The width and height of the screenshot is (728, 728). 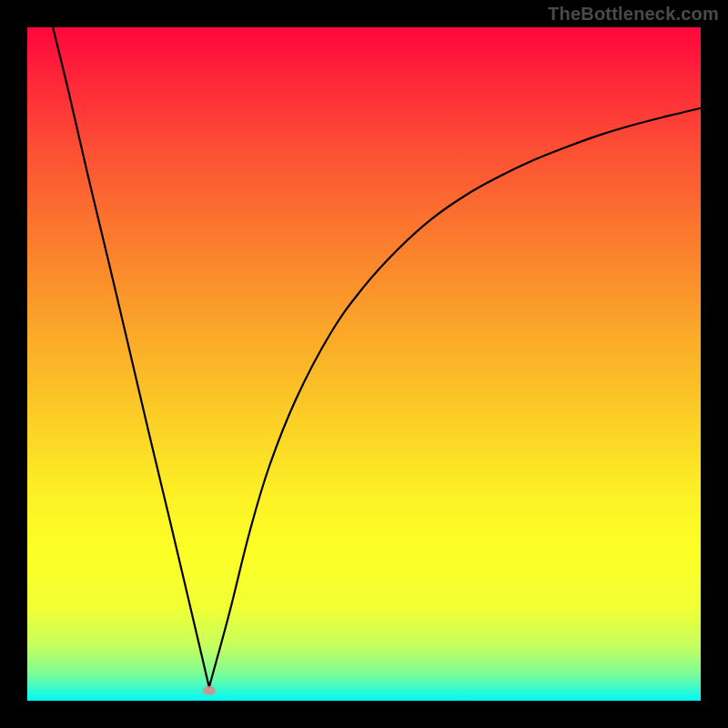 What do you see at coordinates (633, 15) in the screenshot?
I see `watermark-text: TheBottleneck.com` at bounding box center [633, 15].